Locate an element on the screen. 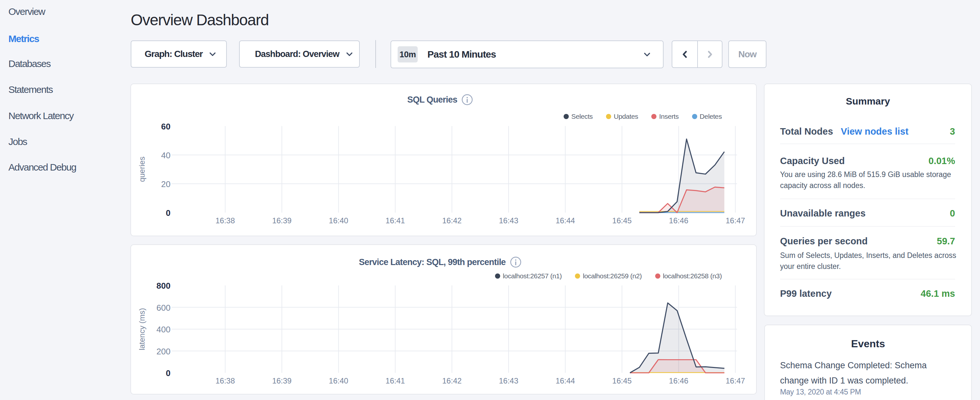 The width and height of the screenshot is (980, 400). svg-text: 600 is located at coordinates (164, 308).